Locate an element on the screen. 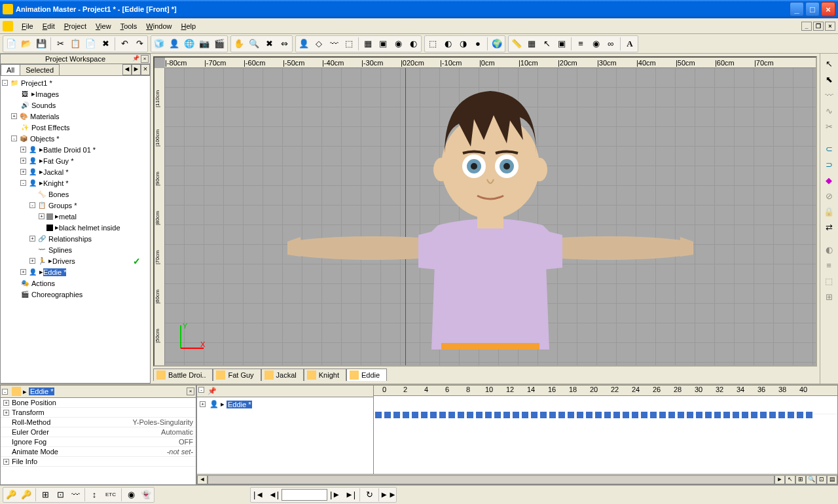 Image resolution: width=838 pixels, height=504 pixels. tree-choreographies: Choreographies is located at coordinates (57, 295).